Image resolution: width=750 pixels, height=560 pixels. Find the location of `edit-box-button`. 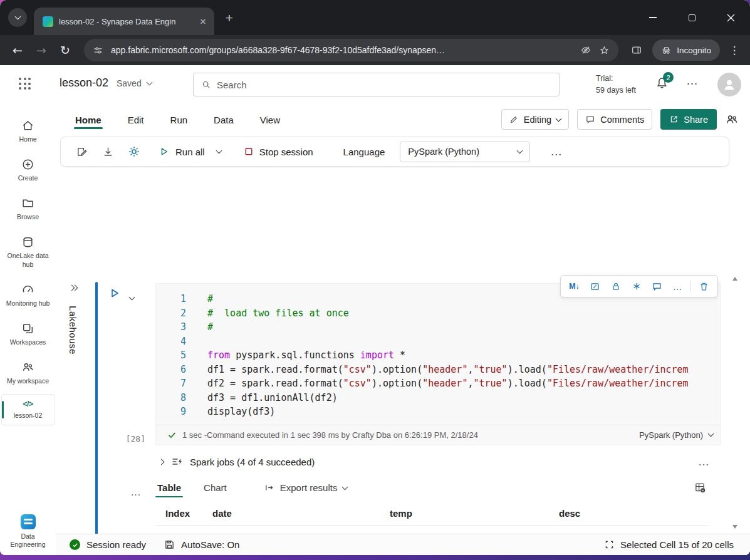

edit-box-button is located at coordinates (595, 286).